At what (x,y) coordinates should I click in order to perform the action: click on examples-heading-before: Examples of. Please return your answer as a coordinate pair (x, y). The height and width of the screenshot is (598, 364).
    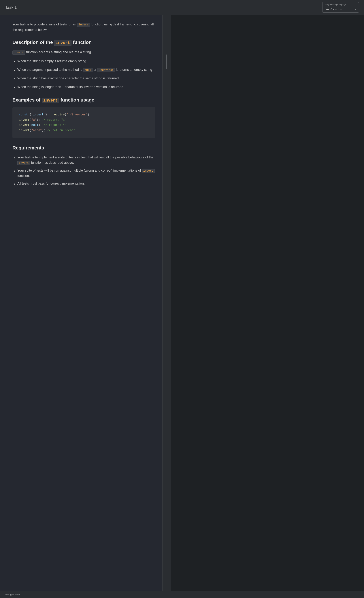
    Looking at the image, I should click on (26, 100).